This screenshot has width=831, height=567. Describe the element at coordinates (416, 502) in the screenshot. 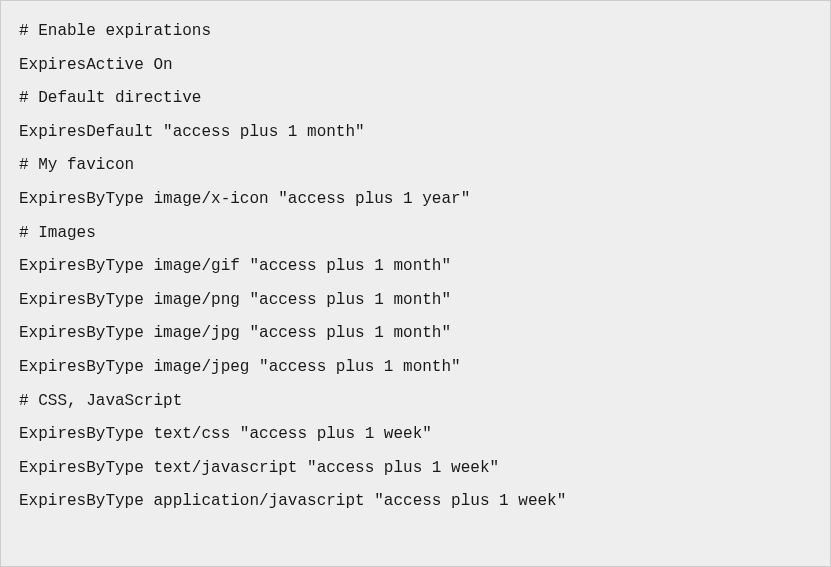

I see `code-line: ExpiresByType application/javascript "ac…` at that location.